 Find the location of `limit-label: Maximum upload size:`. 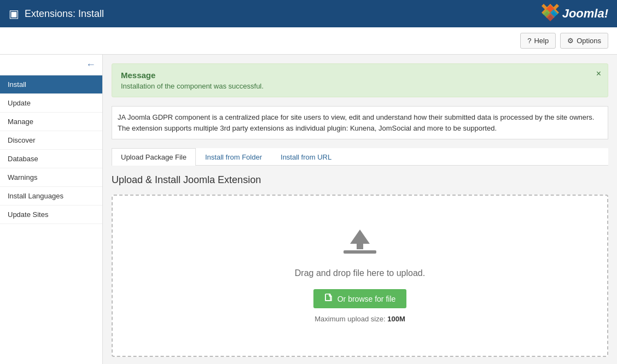

limit-label: Maximum upload size: is located at coordinates (350, 319).